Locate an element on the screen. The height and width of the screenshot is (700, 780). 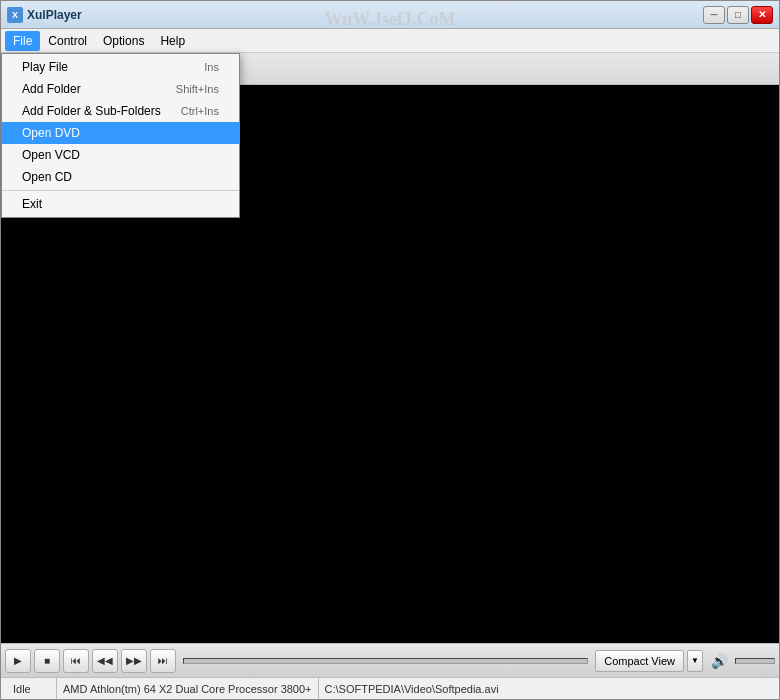
menu-options: Options is located at coordinates (124, 41).